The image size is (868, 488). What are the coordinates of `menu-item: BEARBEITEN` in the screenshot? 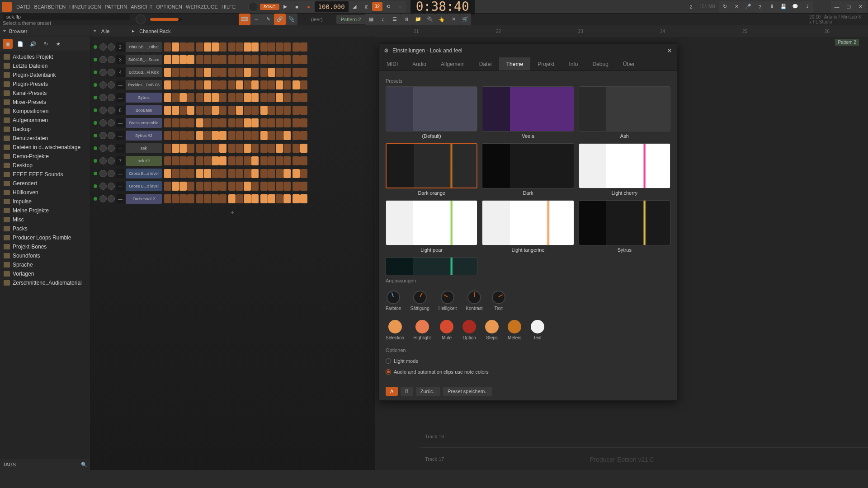 It's located at (50, 7).